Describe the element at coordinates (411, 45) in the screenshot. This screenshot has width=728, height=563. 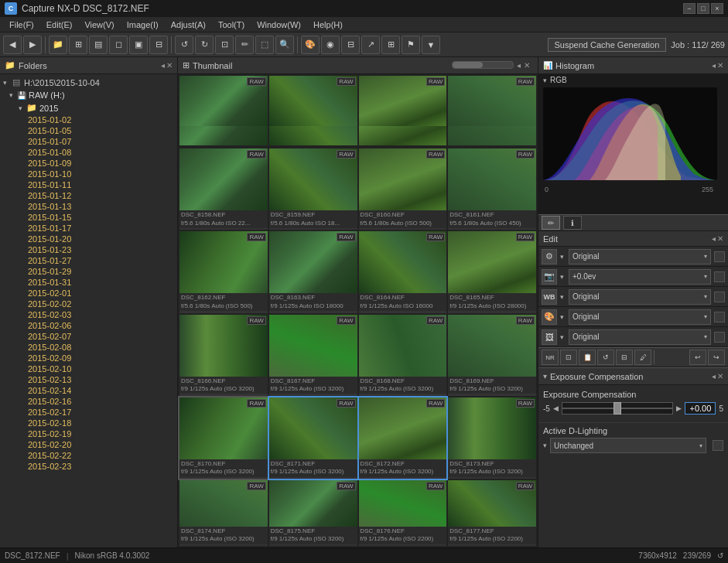
I see `flag-button: ⚑` at that location.